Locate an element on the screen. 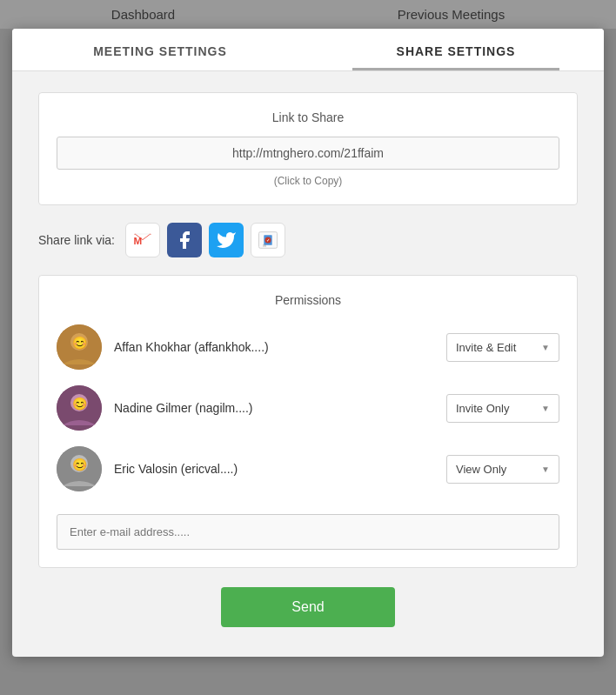  user-name-3: Eric Valosin (ericval....) is located at coordinates (274, 469).